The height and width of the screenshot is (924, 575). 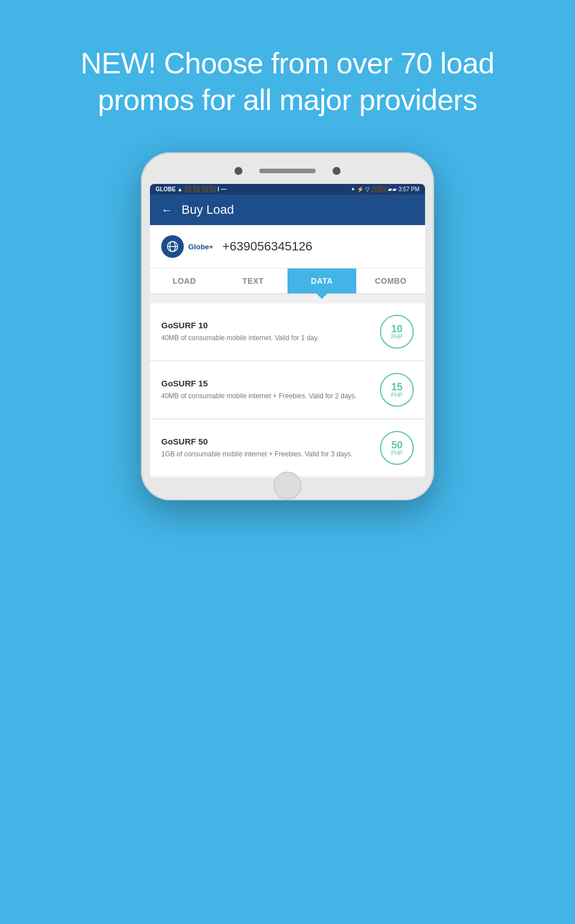 What do you see at coordinates (253, 281) in the screenshot?
I see `tab-text: TEXT` at bounding box center [253, 281].